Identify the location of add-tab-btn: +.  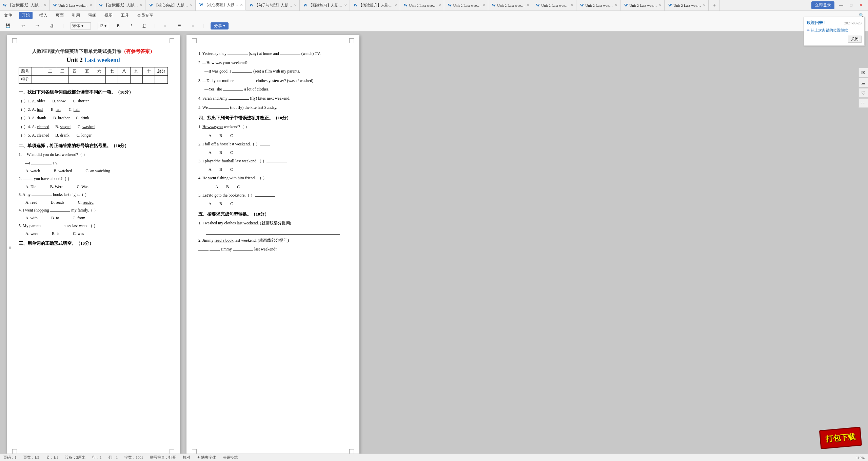
(714, 5).